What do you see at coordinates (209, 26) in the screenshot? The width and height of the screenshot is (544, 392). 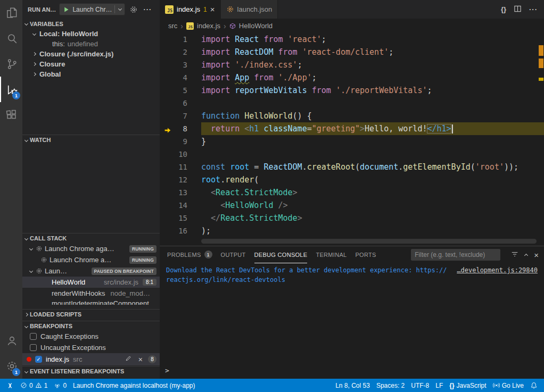 I see `breadcrumb-file: index.js` at bounding box center [209, 26].